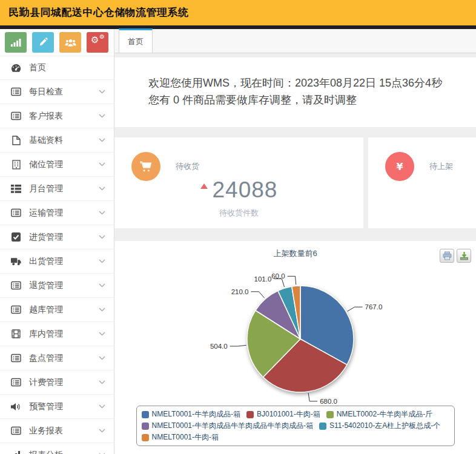  I want to click on sidebar-item-3: 基础资料, so click(57, 140).